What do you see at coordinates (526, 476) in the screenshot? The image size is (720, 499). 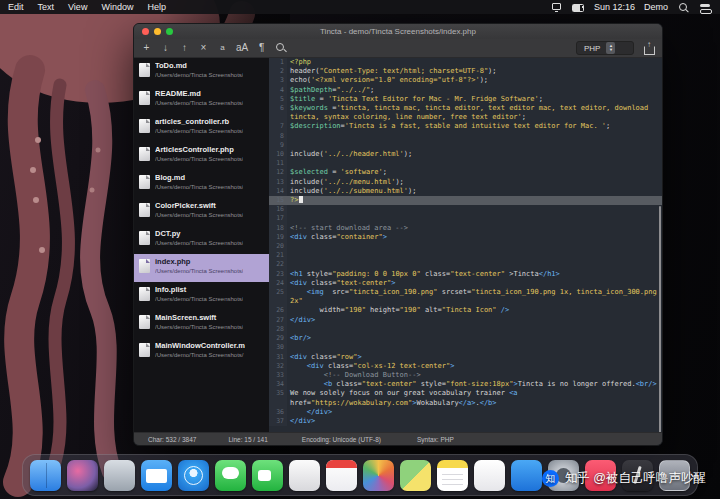 I see `dock-app-store-icon` at bounding box center [526, 476].